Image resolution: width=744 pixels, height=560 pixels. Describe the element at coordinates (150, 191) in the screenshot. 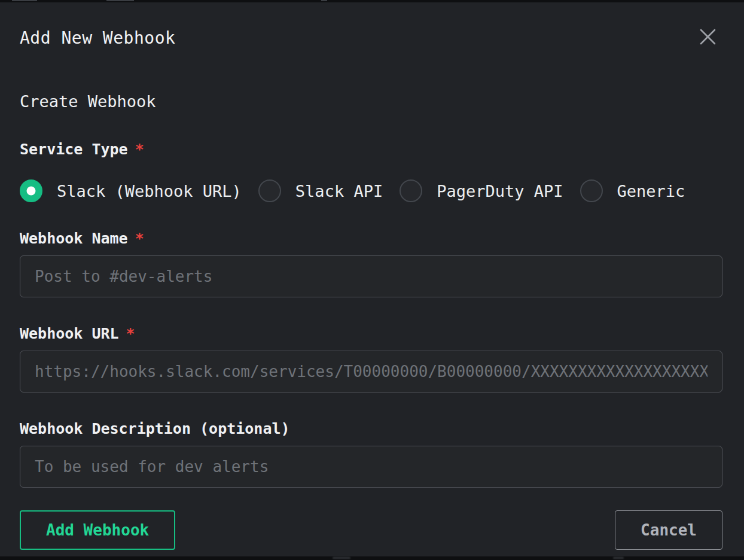

I see `radio-label: Slack (Webhook URL)` at that location.